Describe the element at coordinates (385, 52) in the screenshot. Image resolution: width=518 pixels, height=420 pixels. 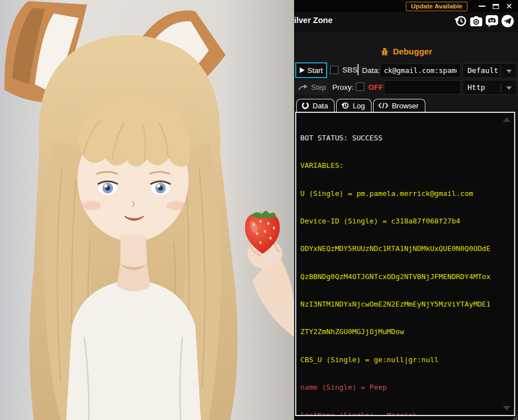
I see `bug-icon` at that location.